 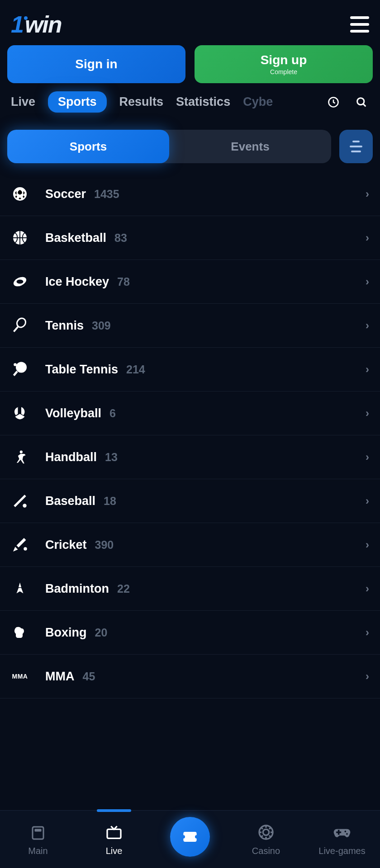 What do you see at coordinates (124, 282) in the screenshot?
I see `sport-count: 78` at bounding box center [124, 282].